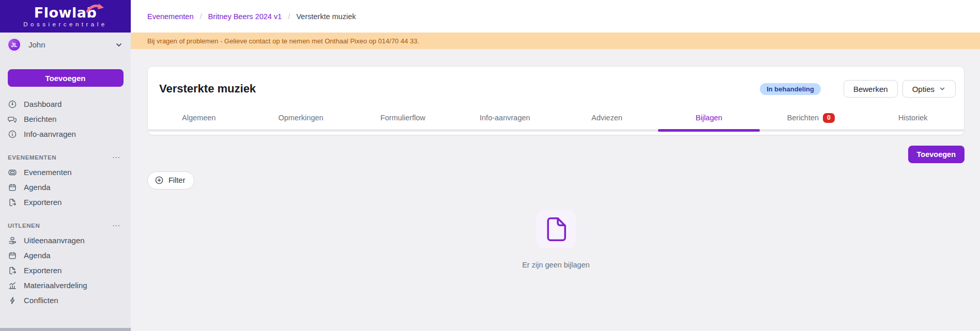  What do you see at coordinates (198, 118) in the screenshot?
I see `tab-label: Algemeen` at bounding box center [198, 118].